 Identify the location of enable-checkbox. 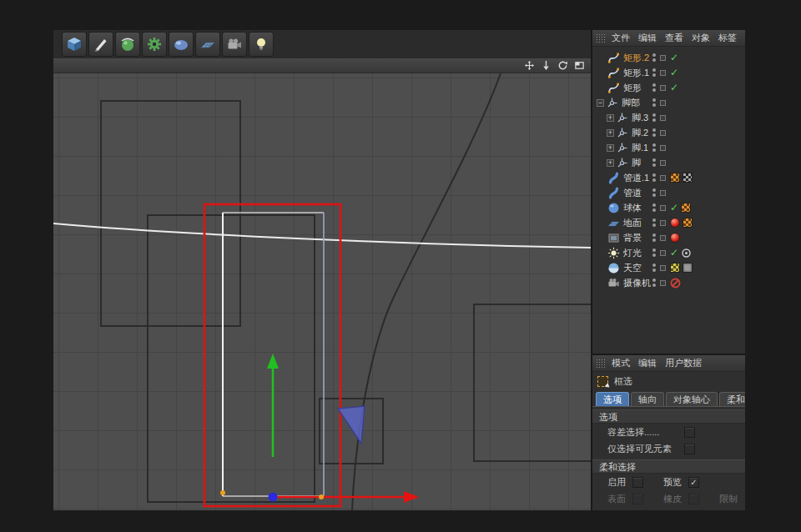
(637, 482).